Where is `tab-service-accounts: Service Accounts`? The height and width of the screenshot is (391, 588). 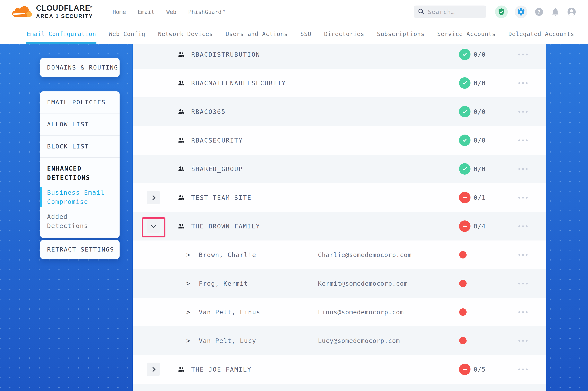 tab-service-accounts: Service Accounts is located at coordinates (467, 34).